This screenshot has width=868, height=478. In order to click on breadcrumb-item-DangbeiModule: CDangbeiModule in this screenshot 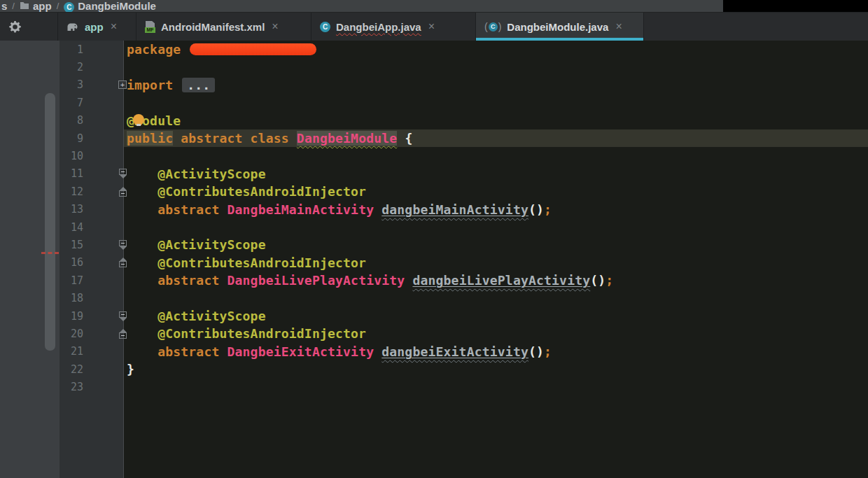, I will do `click(110, 6)`.